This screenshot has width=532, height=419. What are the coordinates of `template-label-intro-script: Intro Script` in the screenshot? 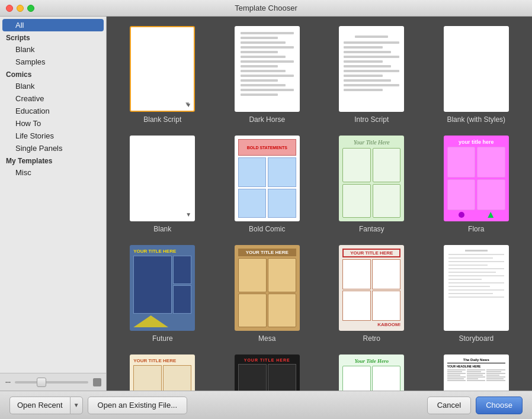 It's located at (371, 120).